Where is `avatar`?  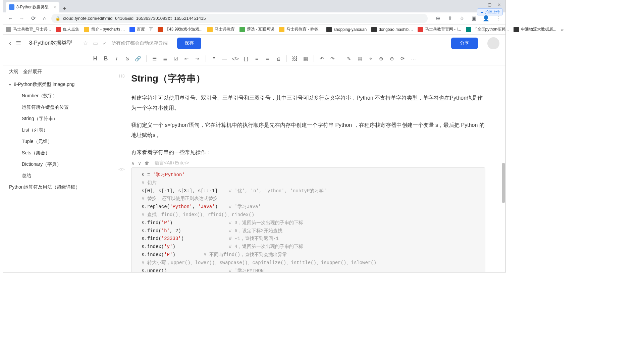 avatar is located at coordinates (493, 43).